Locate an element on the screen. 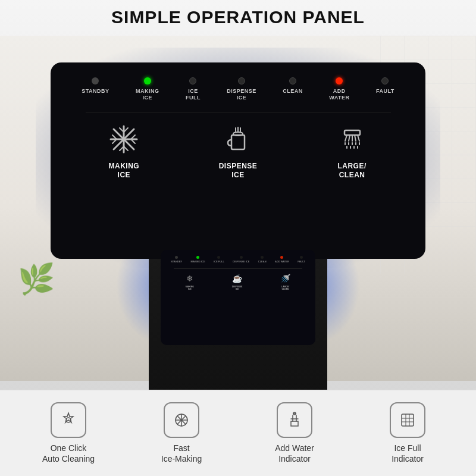  indicator-row: STANDBY MAKINGICE ICEFULL DISPENSEICE CL… is located at coordinates (238, 88).